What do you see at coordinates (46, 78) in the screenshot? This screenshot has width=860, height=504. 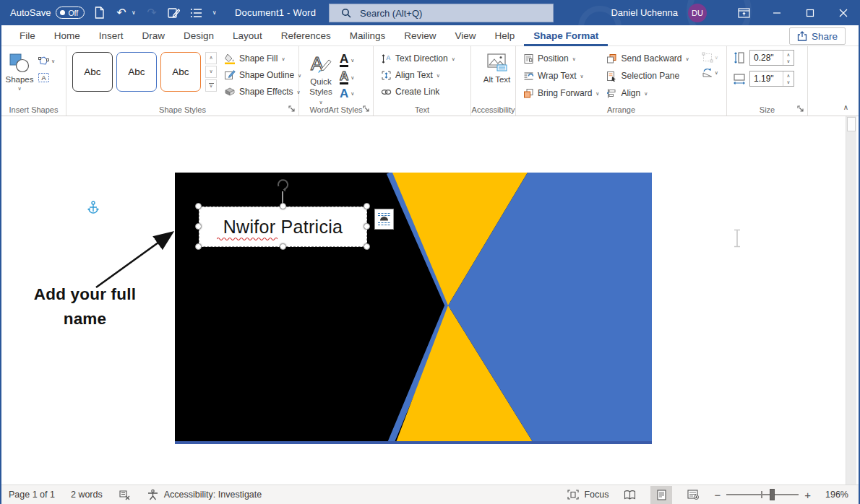 I see `draw-text-box-button: A` at bounding box center [46, 78].